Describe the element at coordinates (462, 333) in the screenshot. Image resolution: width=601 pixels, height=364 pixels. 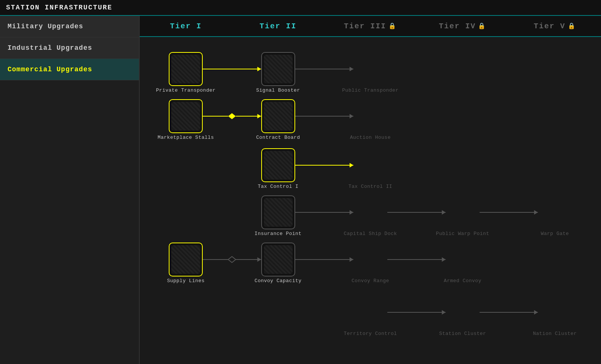
I see `node-label-station-cluster: Station Cluster` at that location.